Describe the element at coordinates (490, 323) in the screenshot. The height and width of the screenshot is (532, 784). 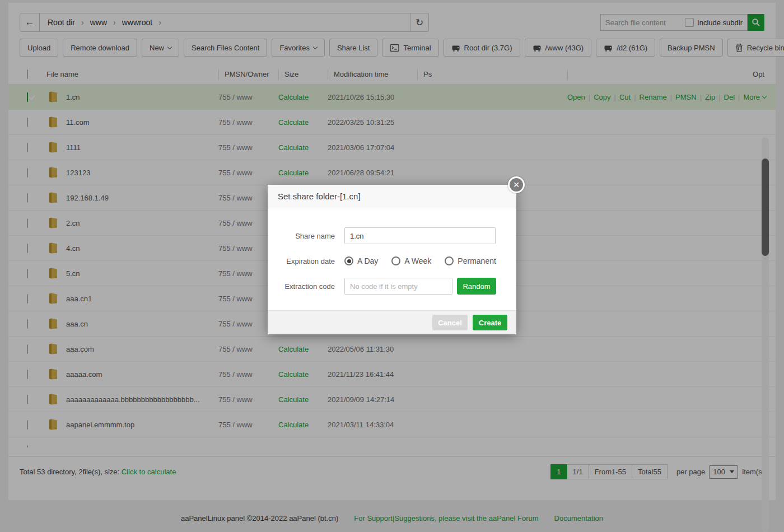
I see `create-button: Create` at that location.